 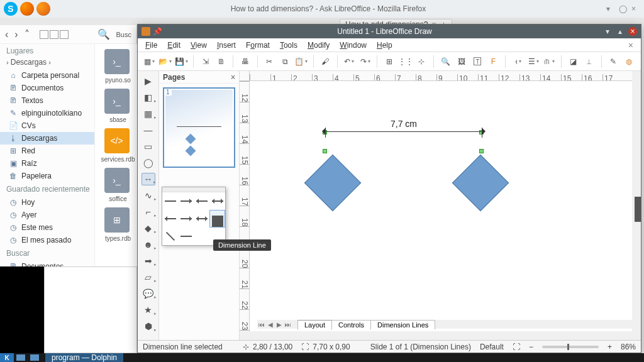 I want to click on line-color-tool: ◧, so click(x=148, y=97).